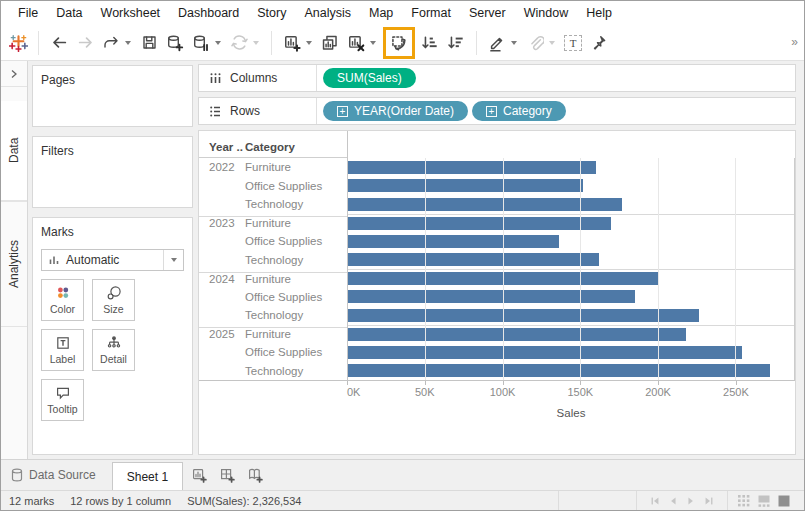 The image size is (805, 511). I want to click on category-column-header: Category, so click(295, 147).